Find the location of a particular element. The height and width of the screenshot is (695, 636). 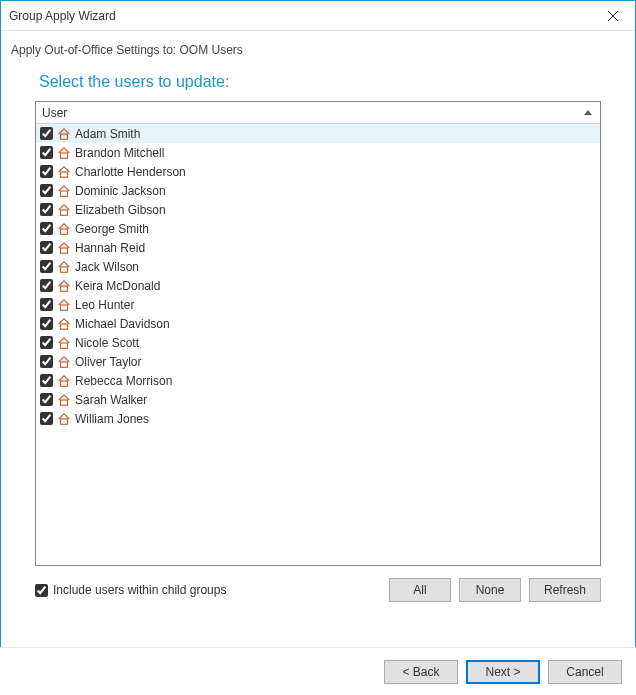

table-row: Sarah Walker is located at coordinates (318, 400).